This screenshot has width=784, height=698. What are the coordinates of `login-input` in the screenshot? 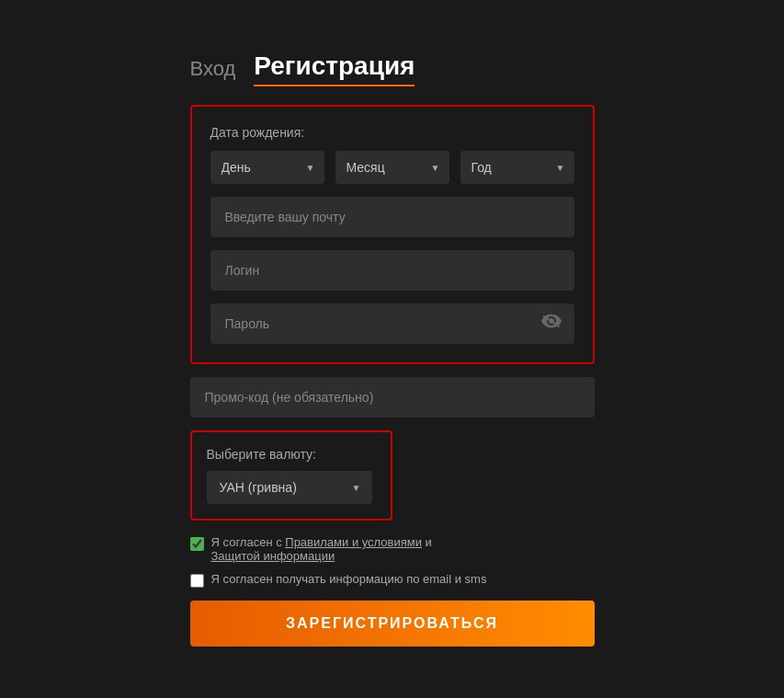 It's located at (392, 270).